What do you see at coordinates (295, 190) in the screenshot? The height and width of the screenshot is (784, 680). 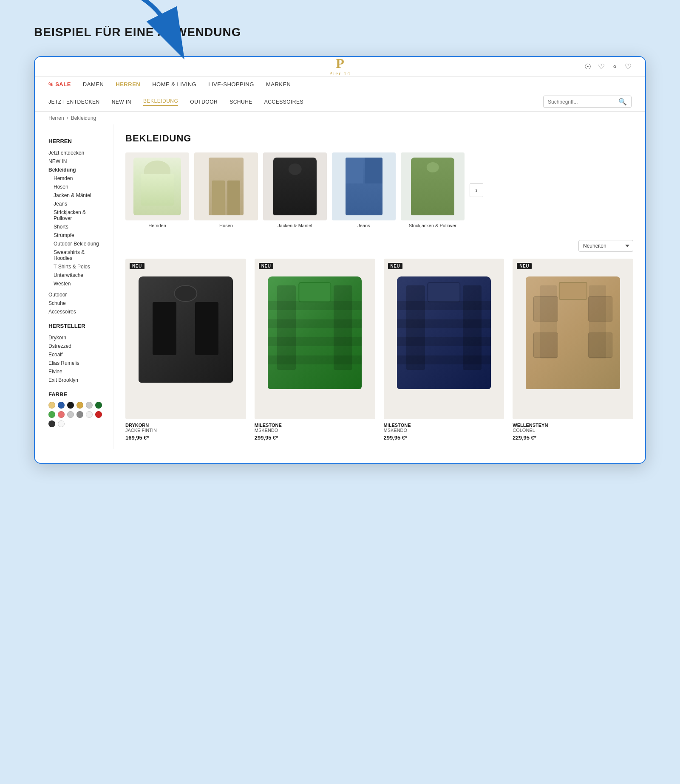 I see `category-jacken: Jacken & Mäntel` at bounding box center [295, 190].